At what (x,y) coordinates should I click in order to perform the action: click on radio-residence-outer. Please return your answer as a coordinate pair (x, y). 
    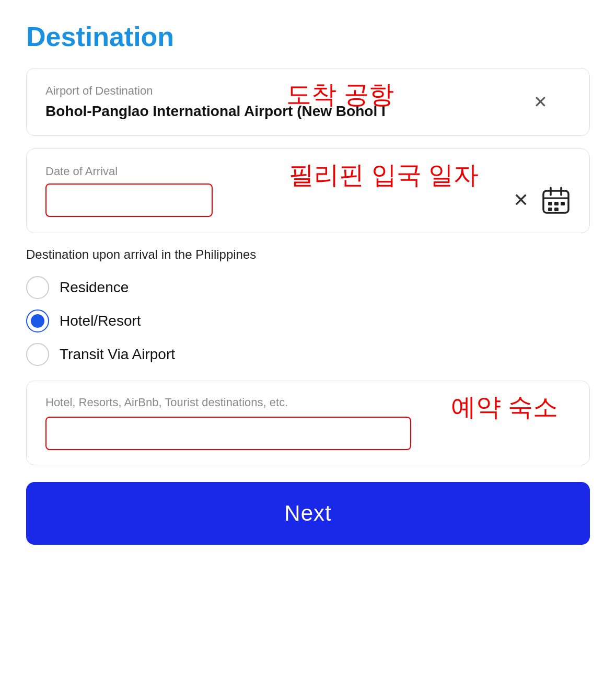
    Looking at the image, I should click on (38, 288).